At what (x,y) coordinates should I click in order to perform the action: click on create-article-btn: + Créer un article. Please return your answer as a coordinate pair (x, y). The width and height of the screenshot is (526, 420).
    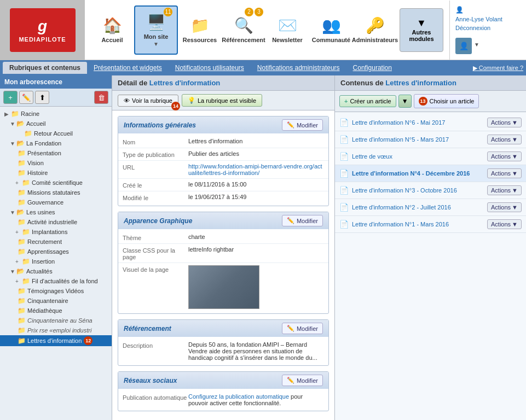
    Looking at the image, I should click on (368, 101).